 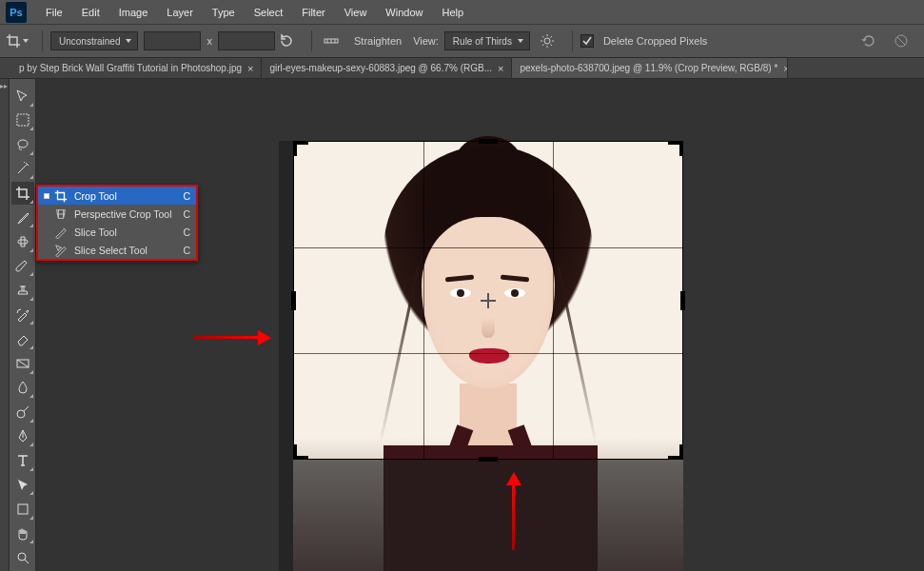 I want to click on crop-options-gear-icon, so click(x=547, y=41).